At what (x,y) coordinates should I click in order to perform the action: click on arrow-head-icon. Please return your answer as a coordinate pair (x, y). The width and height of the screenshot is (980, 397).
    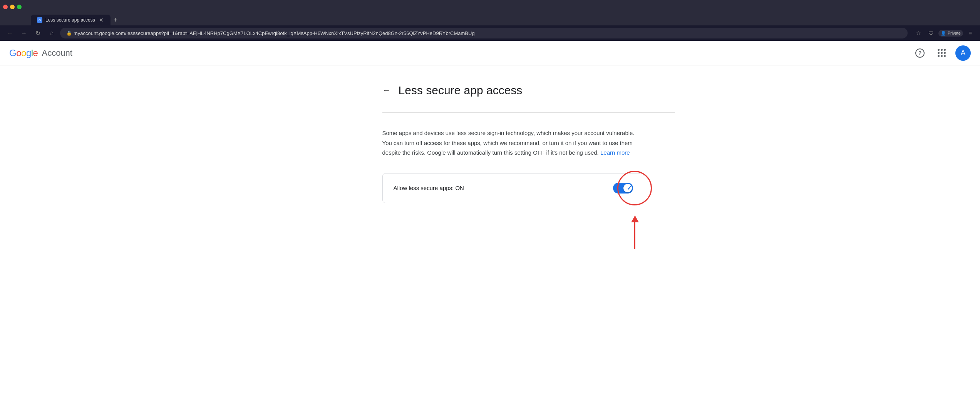
    Looking at the image, I should click on (635, 219).